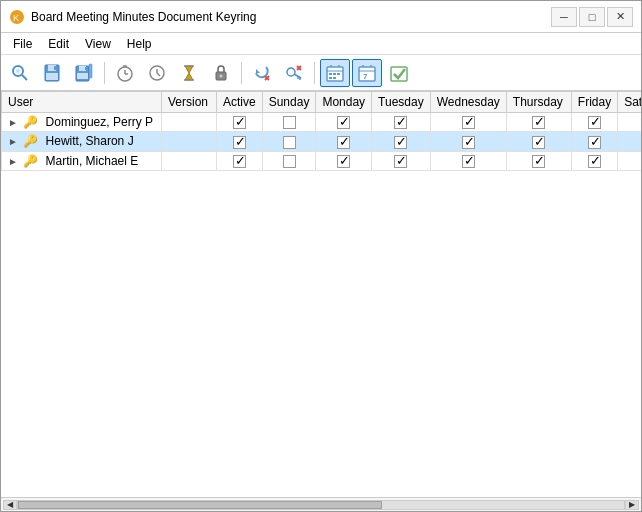 This screenshot has width=642, height=512. What do you see at coordinates (367, 73) in the screenshot?
I see `calendar2-button: 7` at bounding box center [367, 73].